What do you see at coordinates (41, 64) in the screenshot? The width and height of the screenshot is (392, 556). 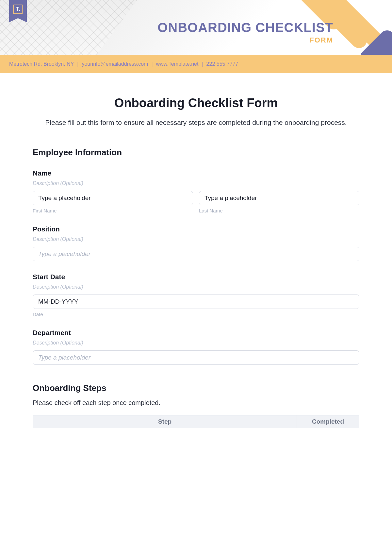 I see `contact-address: Metrotech Rd, Brooklyn, NY` at bounding box center [41, 64].